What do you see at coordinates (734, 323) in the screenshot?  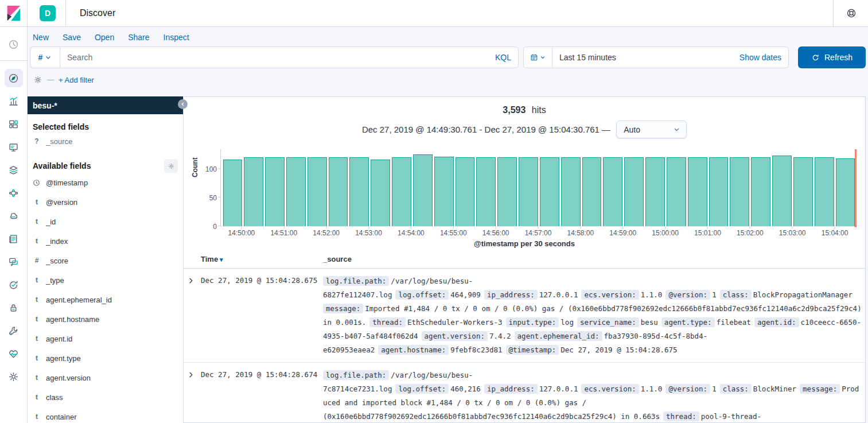 I see `field-value: filebeat` at bounding box center [734, 323].